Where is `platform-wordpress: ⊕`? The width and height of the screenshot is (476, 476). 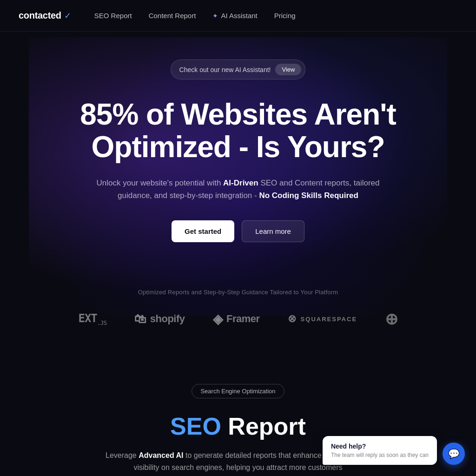
platform-wordpress: ⊕ is located at coordinates (391, 319).